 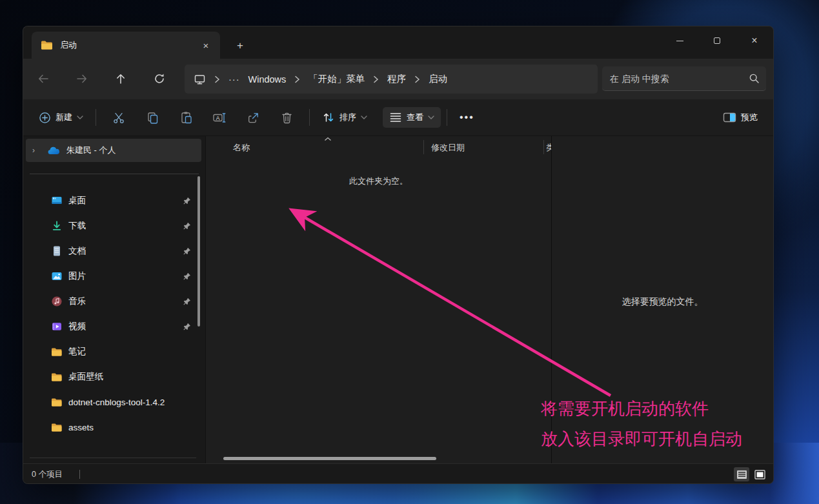 I want to click on sort-button: 排序, so click(x=345, y=117).